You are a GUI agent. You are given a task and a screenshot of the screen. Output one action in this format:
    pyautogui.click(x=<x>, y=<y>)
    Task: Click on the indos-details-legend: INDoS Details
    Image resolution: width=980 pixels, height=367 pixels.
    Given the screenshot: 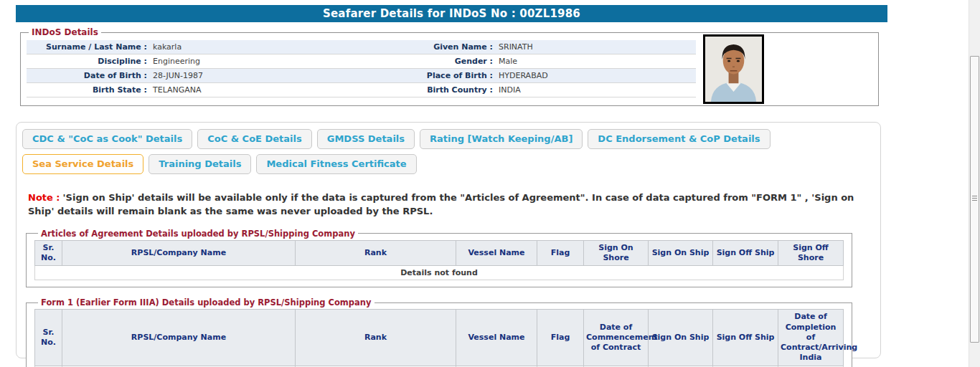 What is the action you would take?
    pyautogui.click(x=65, y=32)
    